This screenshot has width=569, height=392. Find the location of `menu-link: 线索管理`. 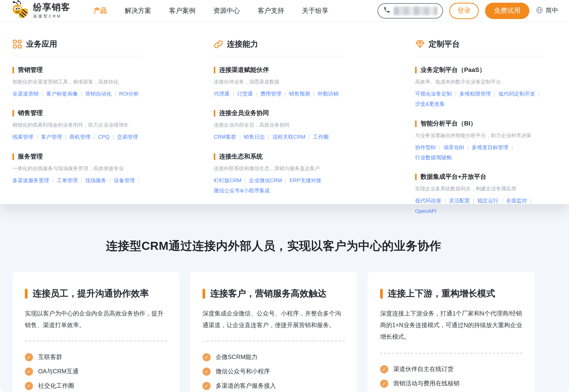

menu-link: 线索管理 is located at coordinates (23, 137).